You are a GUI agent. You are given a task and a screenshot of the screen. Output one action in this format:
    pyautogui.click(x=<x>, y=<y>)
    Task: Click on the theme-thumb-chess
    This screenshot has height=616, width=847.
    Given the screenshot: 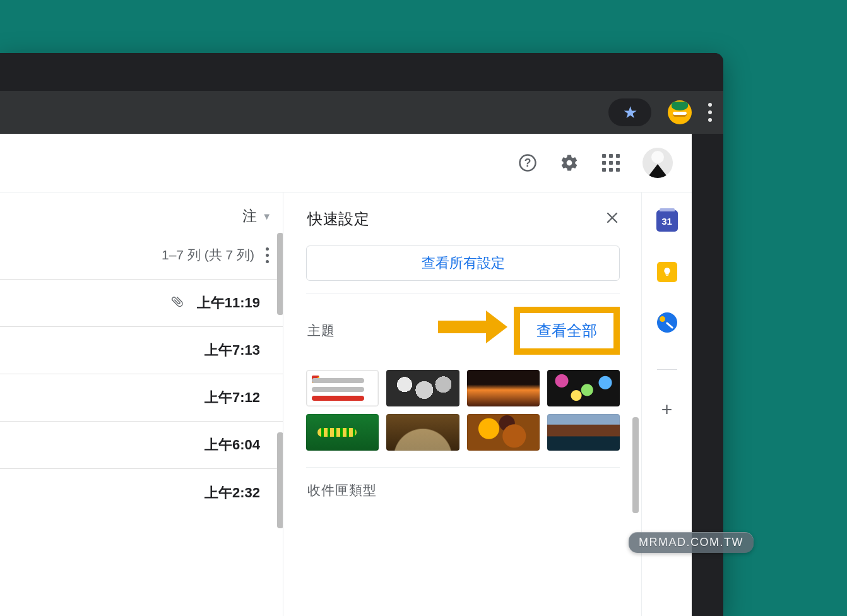 What is the action you would take?
    pyautogui.click(x=423, y=432)
    